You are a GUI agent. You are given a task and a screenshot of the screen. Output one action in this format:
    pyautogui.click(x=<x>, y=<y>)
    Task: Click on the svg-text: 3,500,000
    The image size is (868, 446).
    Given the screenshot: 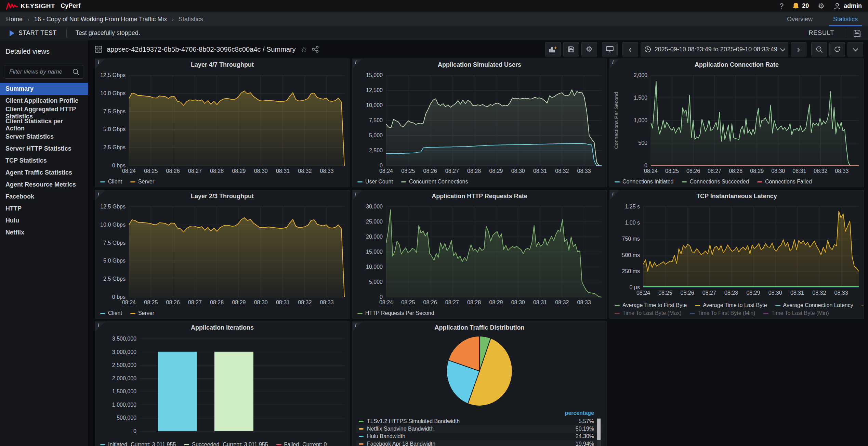 What is the action you would take?
    pyautogui.click(x=124, y=339)
    